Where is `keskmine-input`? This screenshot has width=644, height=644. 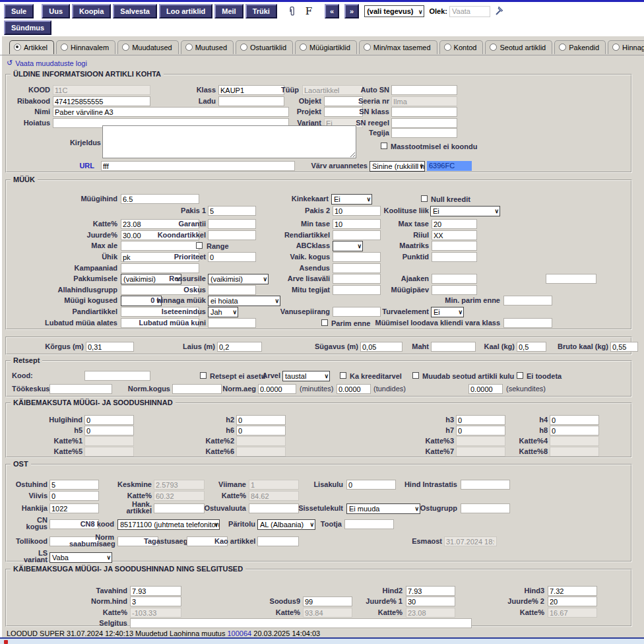
keskmine-input is located at coordinates (179, 484).